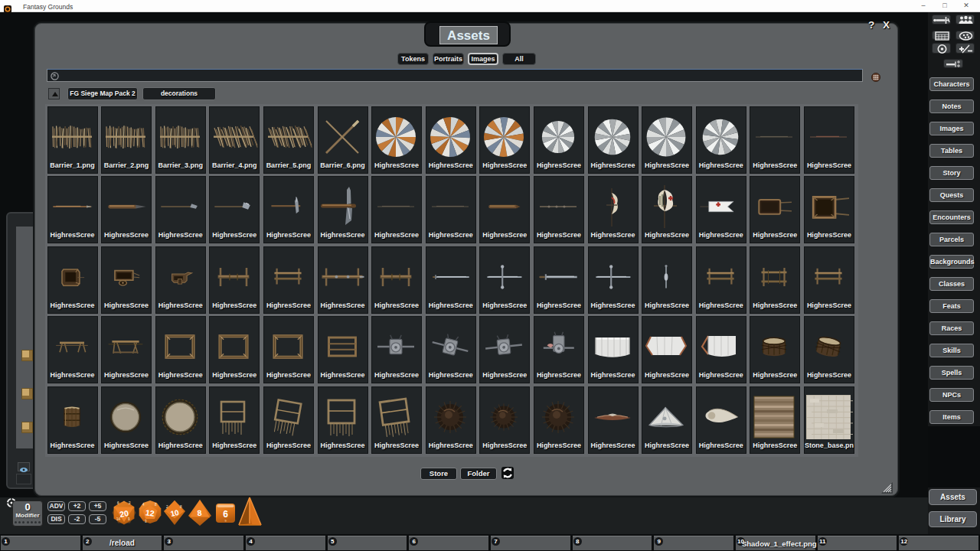 The width and height of the screenshot is (980, 551). I want to click on svg-text: 12, so click(150, 513).